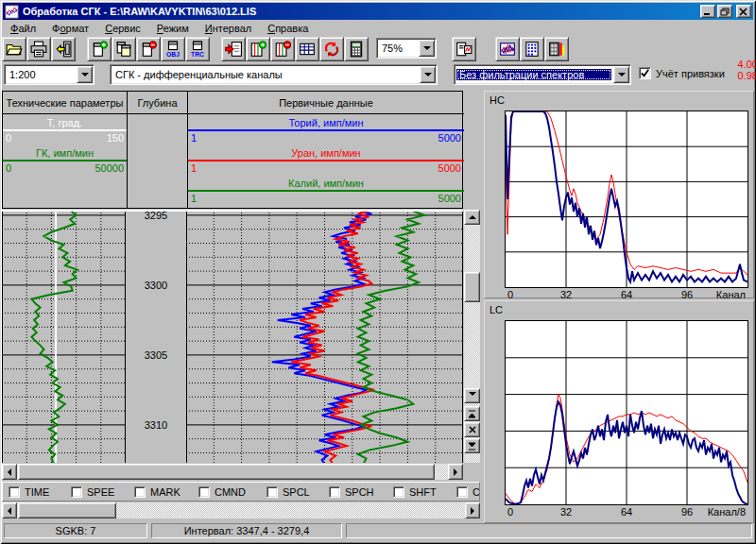 The width and height of the screenshot is (756, 544). I want to click on flags-panel: TIMESPEEMARKCMNDSPCLSPCHSHFTCO, so click(241, 491).